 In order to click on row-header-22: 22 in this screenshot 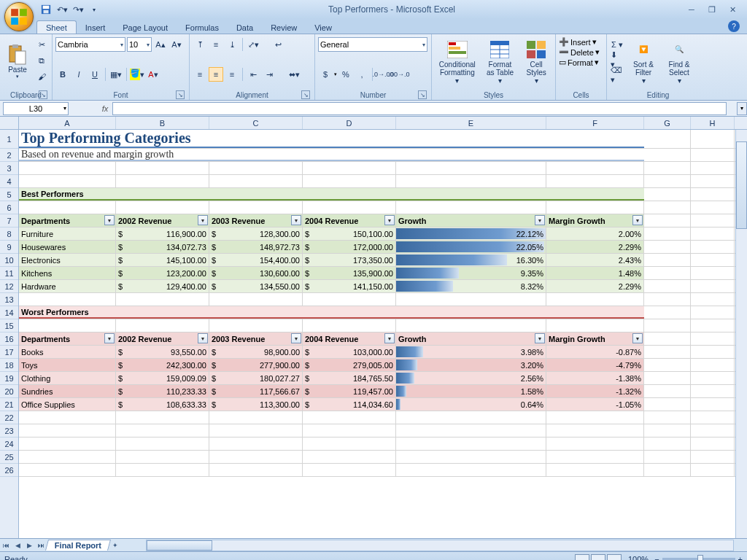, I will do `click(9, 418)`.